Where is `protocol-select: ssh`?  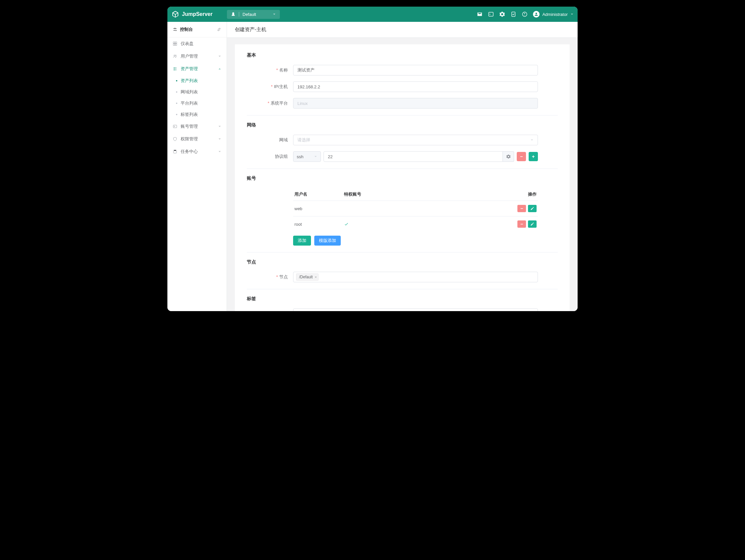 protocol-select: ssh is located at coordinates (307, 156).